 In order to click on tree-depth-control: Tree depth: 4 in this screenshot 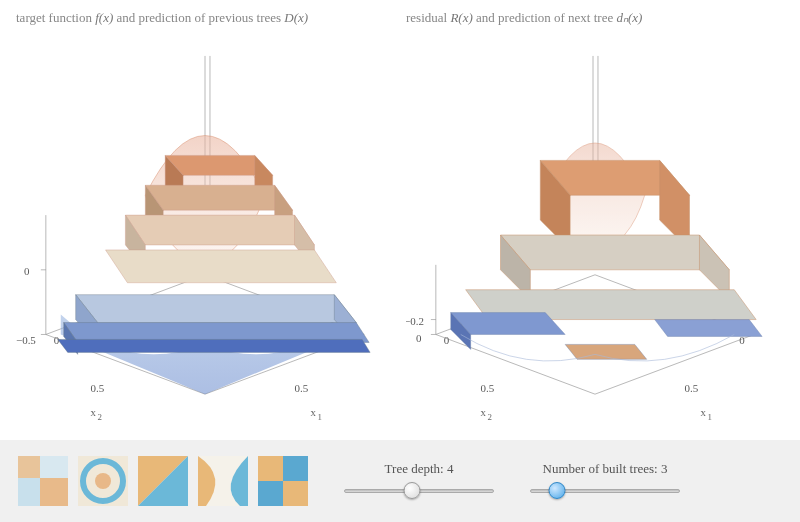, I will do `click(419, 481)`.